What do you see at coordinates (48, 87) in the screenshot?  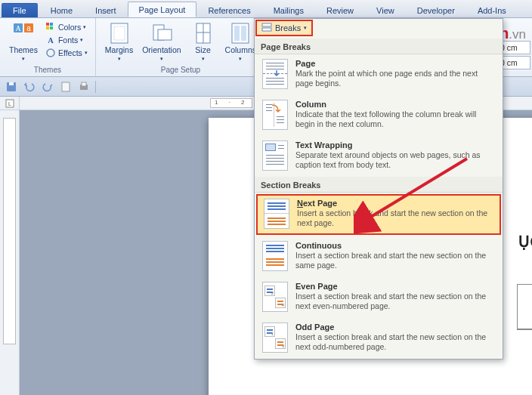 I see `redo-button` at bounding box center [48, 87].